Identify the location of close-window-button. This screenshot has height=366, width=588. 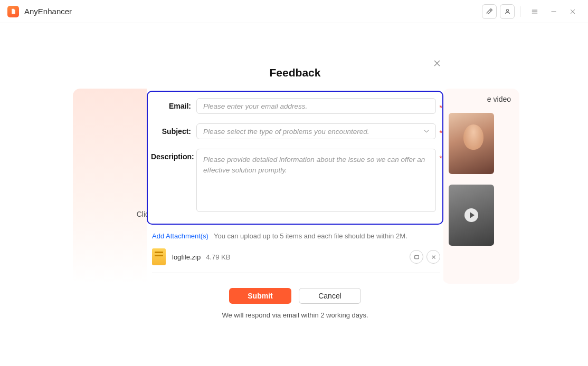
(573, 12).